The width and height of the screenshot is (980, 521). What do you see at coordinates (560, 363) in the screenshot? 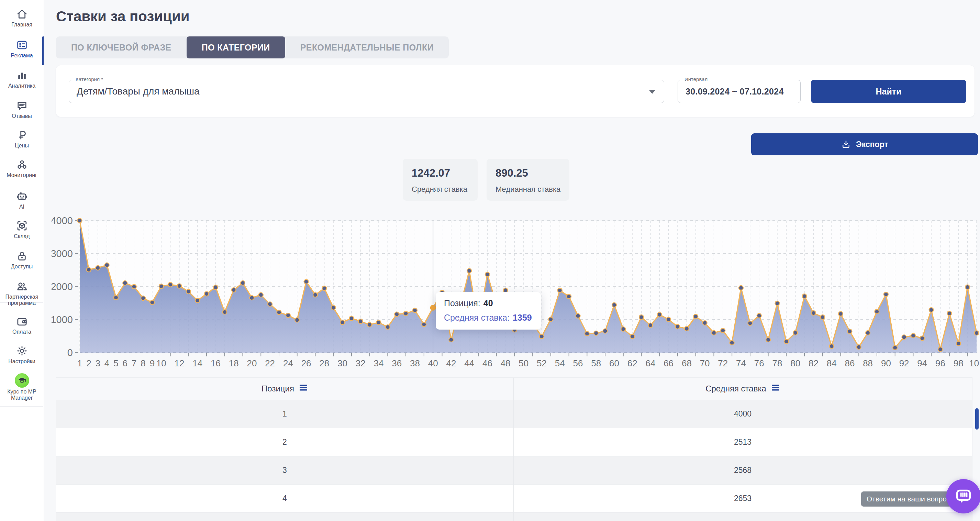
I see `svg-text: 54` at bounding box center [560, 363].